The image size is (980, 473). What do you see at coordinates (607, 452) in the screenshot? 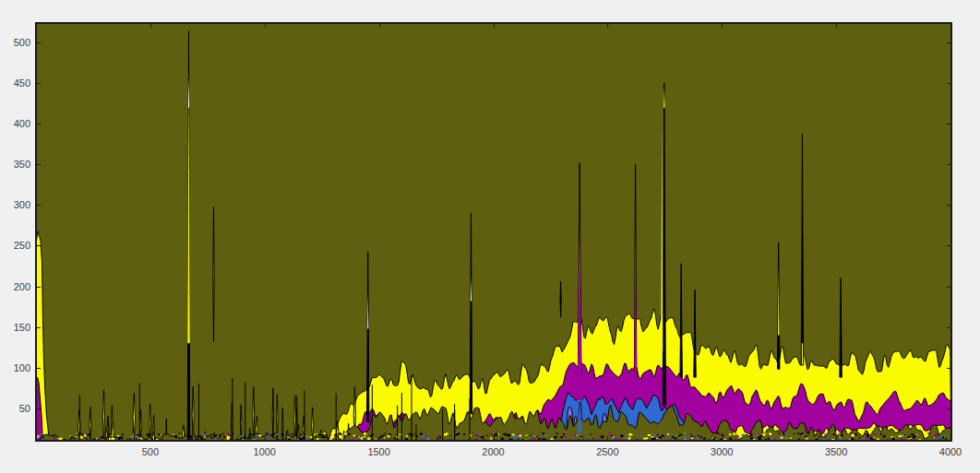
I see `x-axis-tick-label: 2500` at bounding box center [607, 452].